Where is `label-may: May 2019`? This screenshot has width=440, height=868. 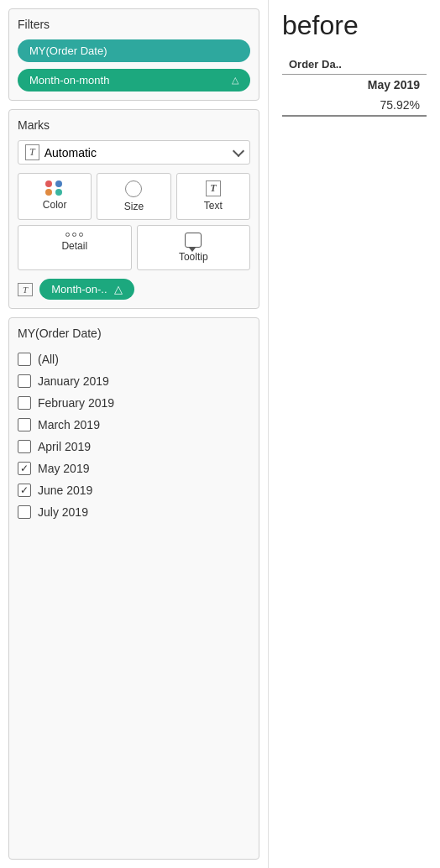 label-may: May 2019 is located at coordinates (64, 468).